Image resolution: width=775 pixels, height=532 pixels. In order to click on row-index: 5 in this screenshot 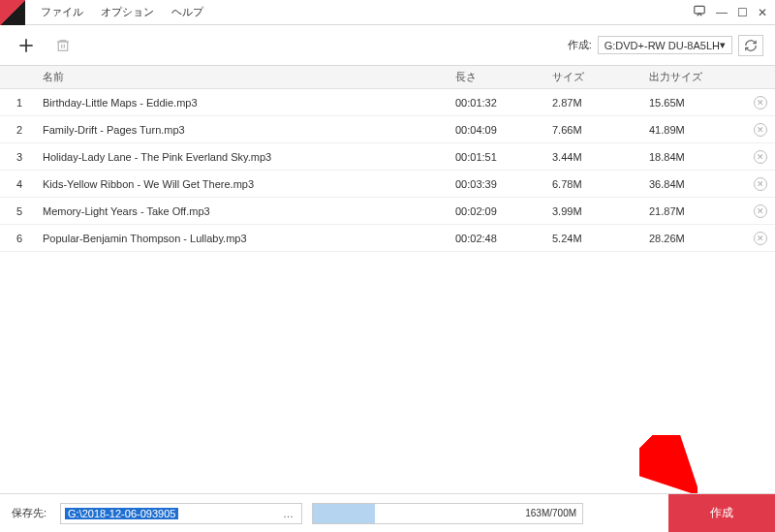, I will do `click(19, 211)`.